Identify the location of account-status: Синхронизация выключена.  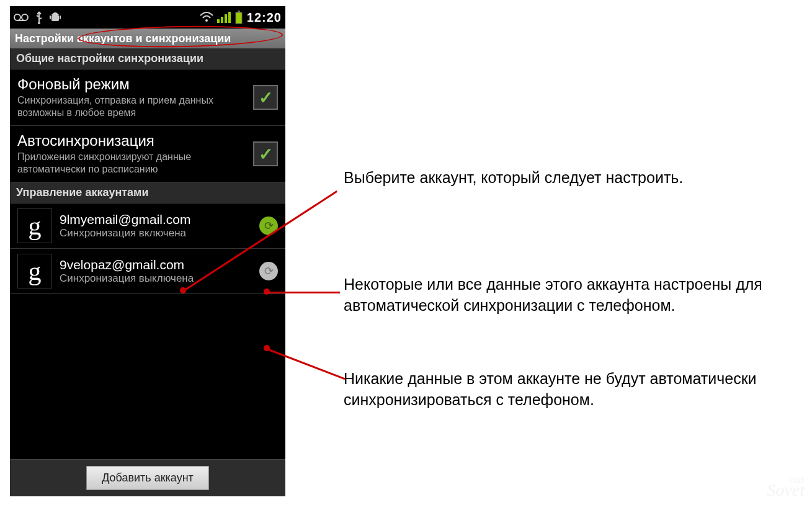
(157, 279).